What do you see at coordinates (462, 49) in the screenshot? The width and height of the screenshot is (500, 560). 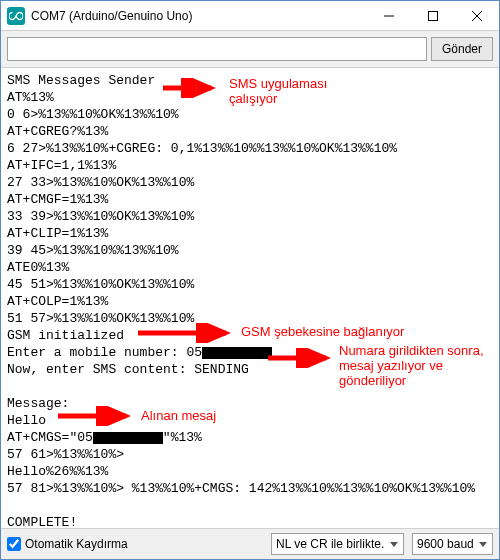 I see `send-button: Gönder` at bounding box center [462, 49].